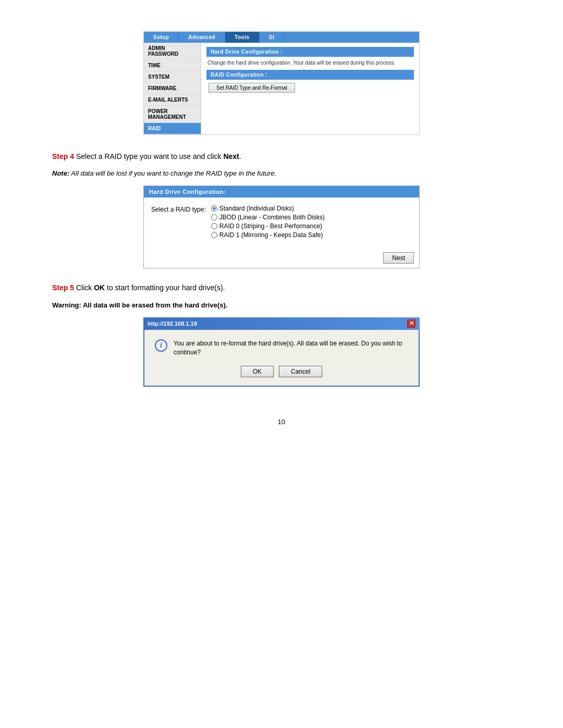 This screenshot has width=563, height=728. I want to click on radio-raid1, so click(214, 235).